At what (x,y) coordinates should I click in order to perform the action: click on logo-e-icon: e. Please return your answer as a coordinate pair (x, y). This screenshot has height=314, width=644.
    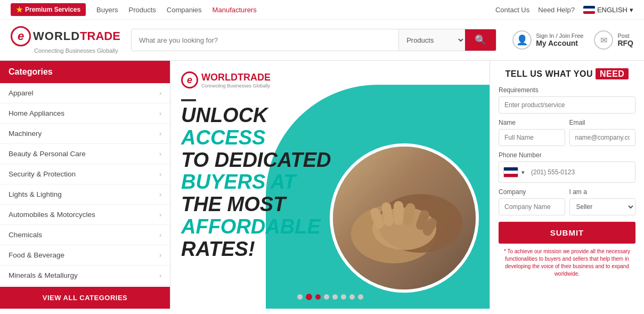
    Looking at the image, I should click on (21, 36).